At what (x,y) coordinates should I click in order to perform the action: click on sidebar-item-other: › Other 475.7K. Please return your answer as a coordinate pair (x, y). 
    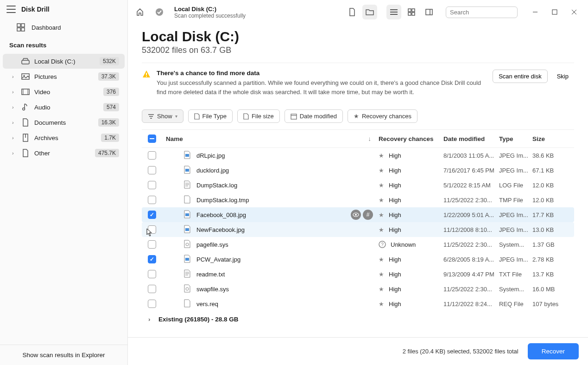
    Looking at the image, I should click on (64, 153).